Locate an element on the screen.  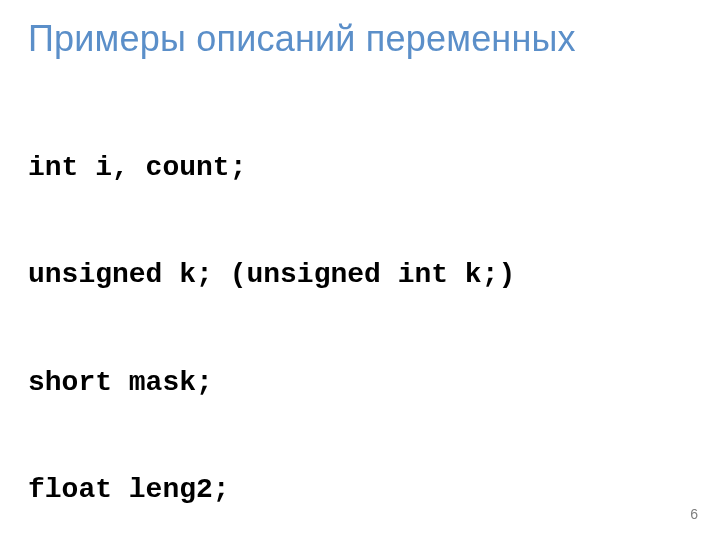
code-line: unsigned k; (unsigned int k;) is located at coordinates (360, 275).